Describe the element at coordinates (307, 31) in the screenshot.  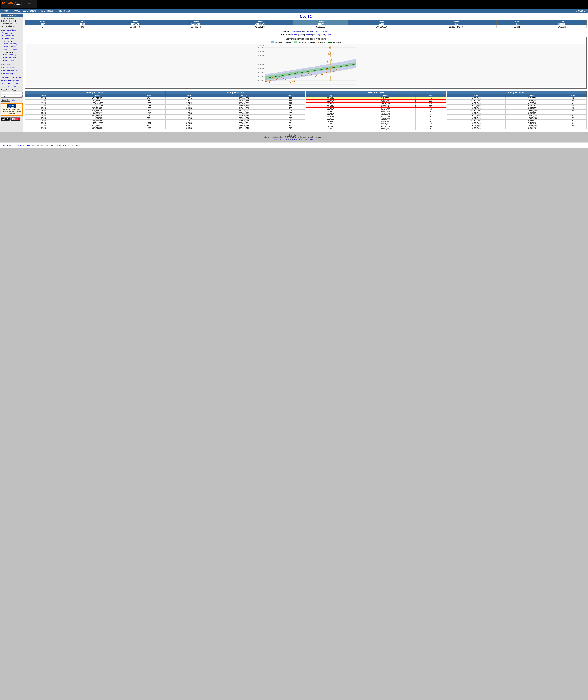
I see `link-points-weekly: Weekly` at that location.